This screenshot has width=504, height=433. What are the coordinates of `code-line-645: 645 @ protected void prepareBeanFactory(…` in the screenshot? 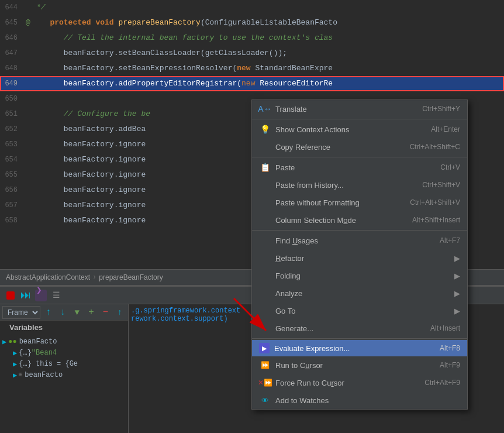 It's located at (252, 23).